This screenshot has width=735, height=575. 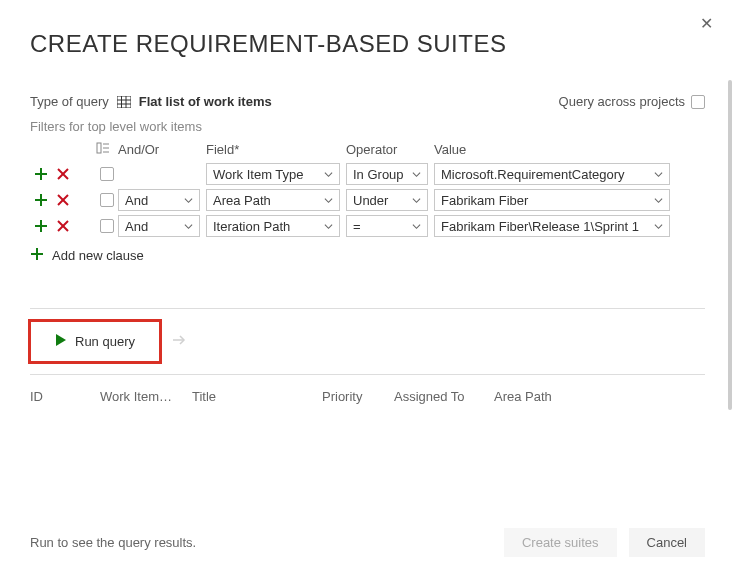 What do you see at coordinates (434, 396) in the screenshot?
I see `col-assigned-to: Assigned To` at bounding box center [434, 396].